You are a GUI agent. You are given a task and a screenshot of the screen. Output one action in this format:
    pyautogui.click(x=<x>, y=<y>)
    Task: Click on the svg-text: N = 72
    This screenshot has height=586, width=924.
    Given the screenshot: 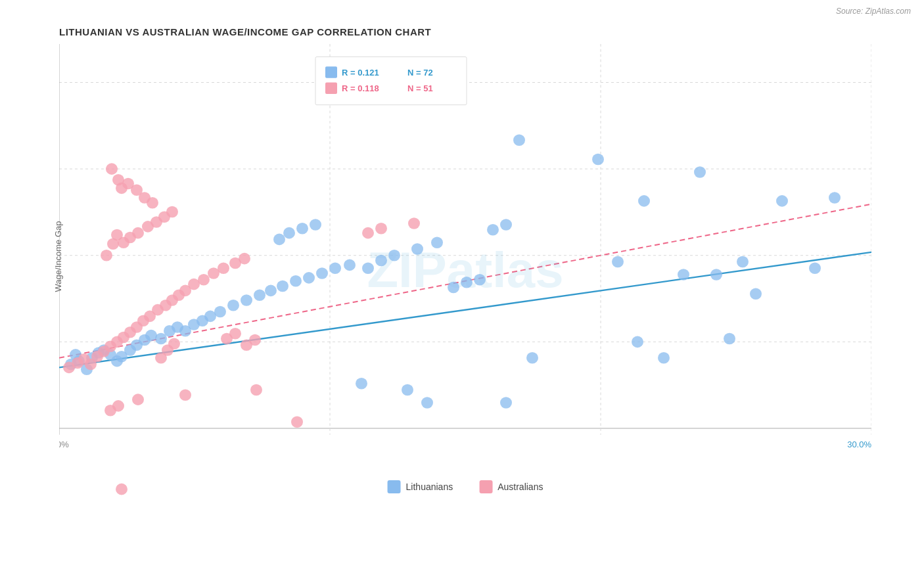 What is the action you would take?
    pyautogui.click(x=421, y=72)
    